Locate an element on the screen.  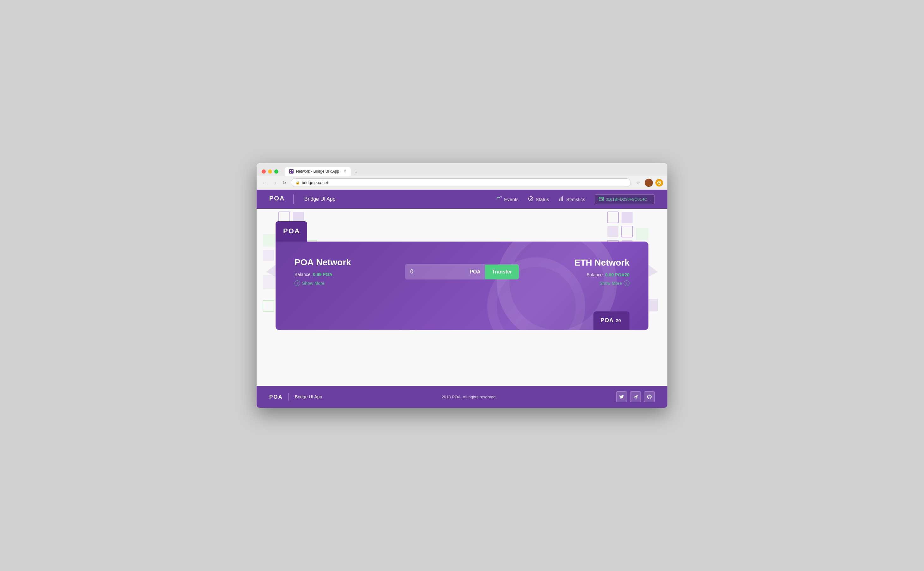
github-button is located at coordinates (649, 397).